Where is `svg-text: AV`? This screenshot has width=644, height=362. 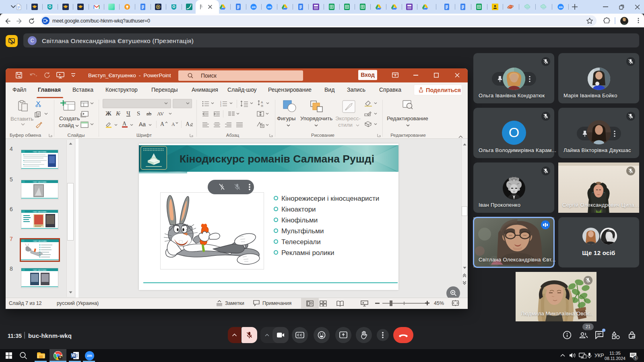
svg-text: AV is located at coordinates (161, 113).